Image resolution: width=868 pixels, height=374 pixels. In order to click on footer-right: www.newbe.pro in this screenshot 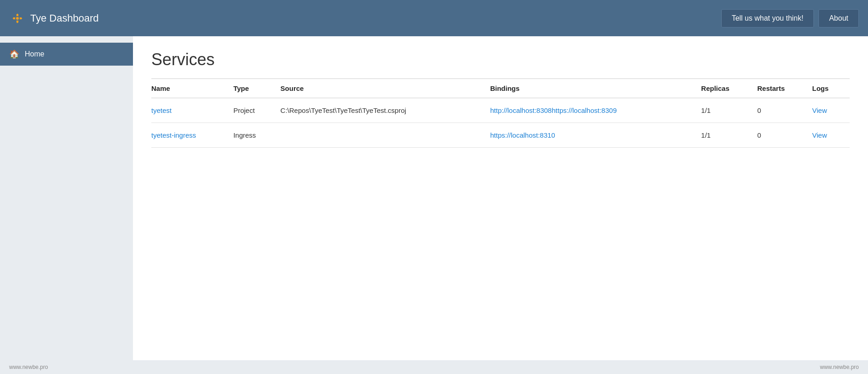, I will do `click(839, 367)`.